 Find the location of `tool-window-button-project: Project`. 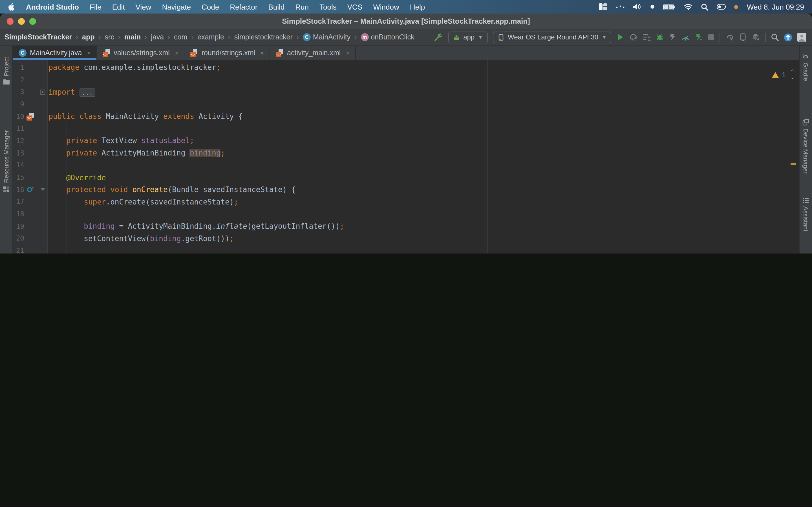

tool-window-button-project: Project is located at coordinates (6, 71).